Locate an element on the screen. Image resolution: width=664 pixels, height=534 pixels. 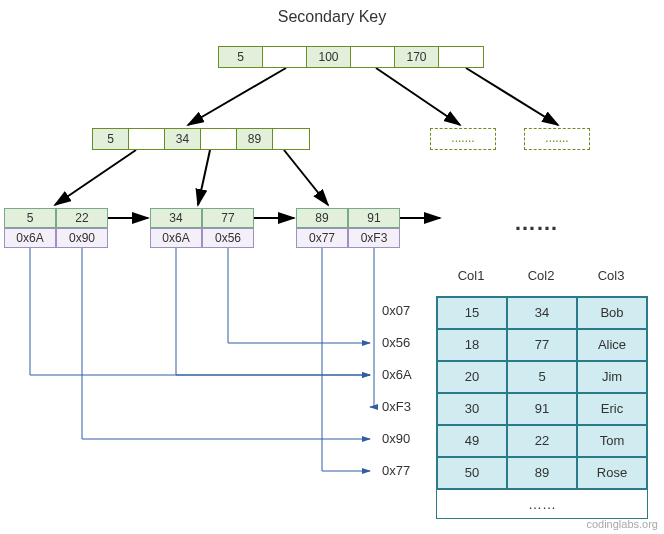
table-row: 20 5 Jim is located at coordinates (542, 377).